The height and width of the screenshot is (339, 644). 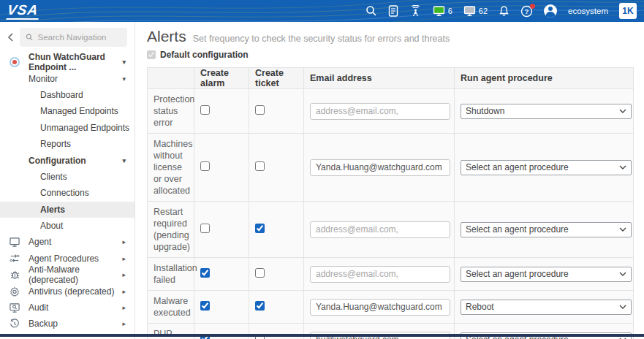 What do you see at coordinates (67, 111) in the screenshot?
I see `sidebar-item-managed-endpoints: Managed Endpoints` at bounding box center [67, 111].